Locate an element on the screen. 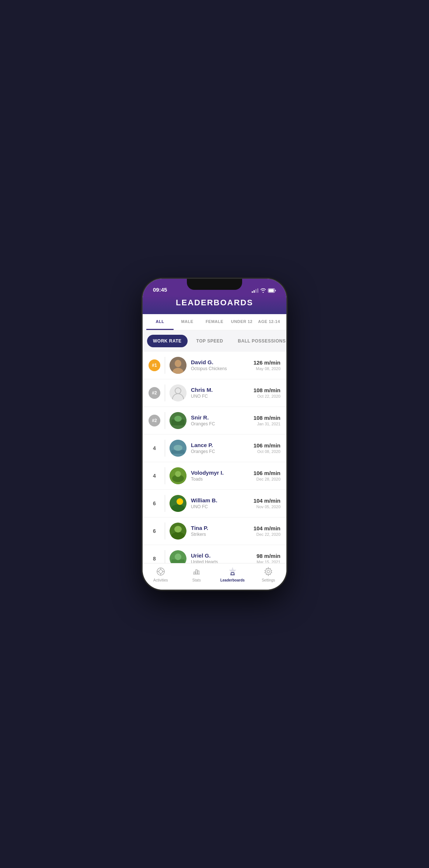  player-team: Octopus Chickens is located at coordinates (220, 369).